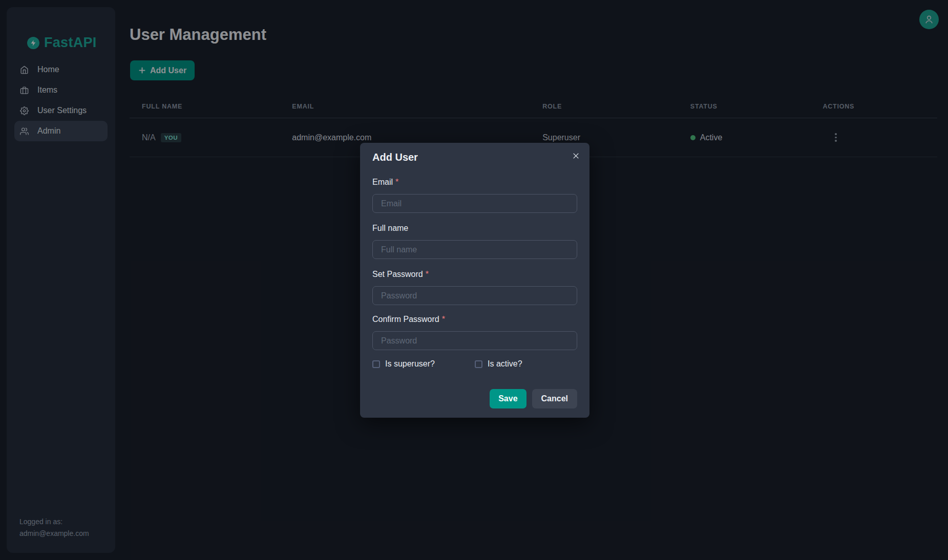  What do you see at coordinates (475, 250) in the screenshot?
I see `full-name-field` at bounding box center [475, 250].